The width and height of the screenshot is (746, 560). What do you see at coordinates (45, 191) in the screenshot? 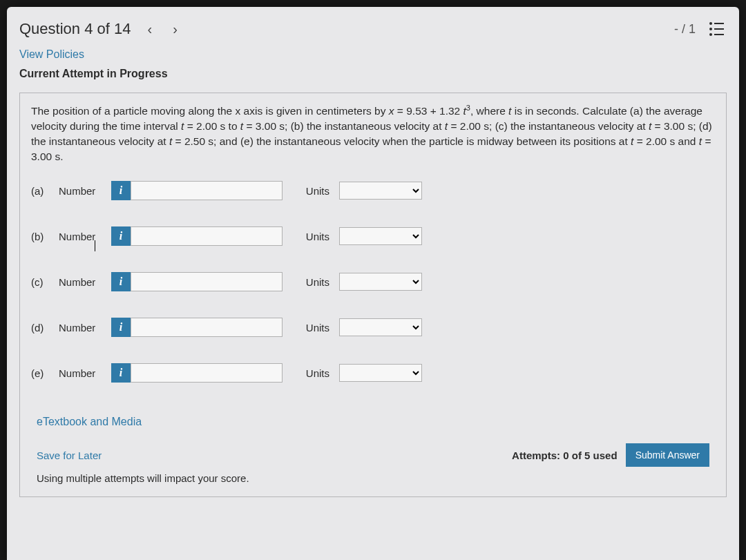
I see `part-label: (a)` at bounding box center [45, 191].